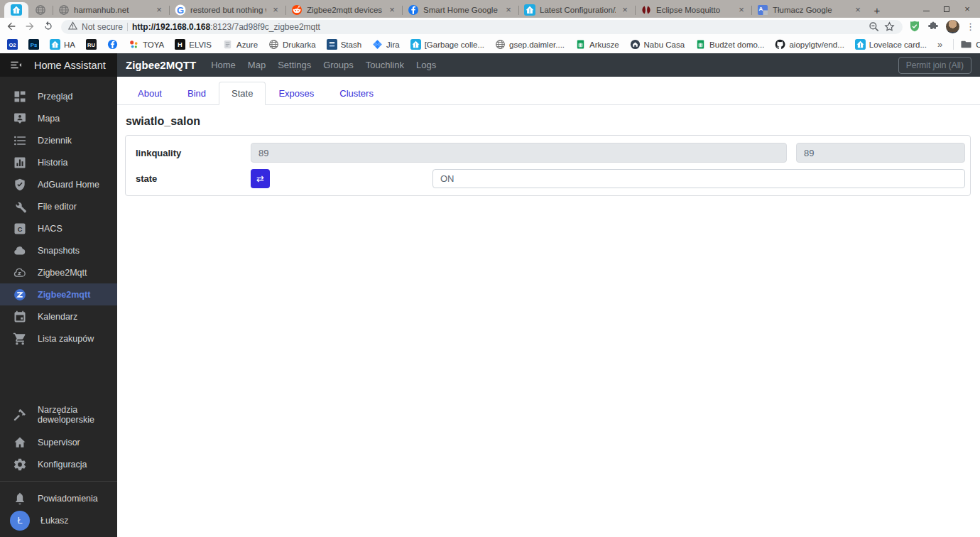 This screenshot has height=537, width=980. Describe the element at coordinates (62, 44) in the screenshot. I see `bookmark-ha: HA` at that location.